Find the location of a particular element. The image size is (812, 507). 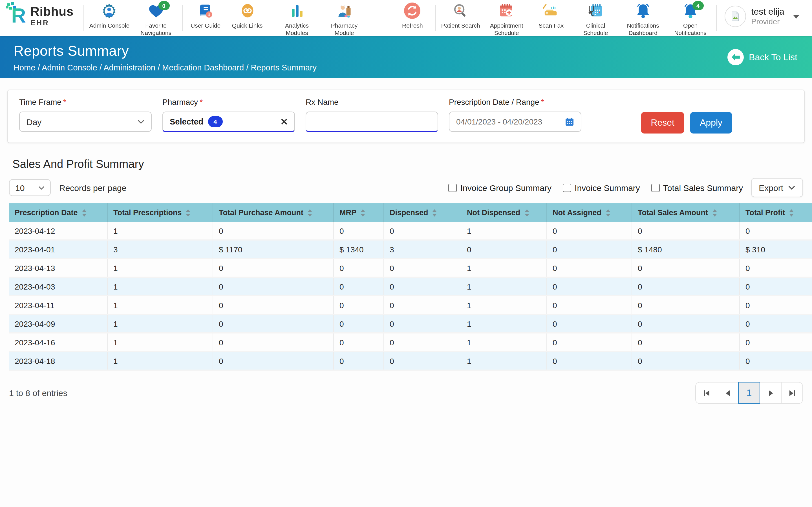

first-page-button is located at coordinates (706, 393).